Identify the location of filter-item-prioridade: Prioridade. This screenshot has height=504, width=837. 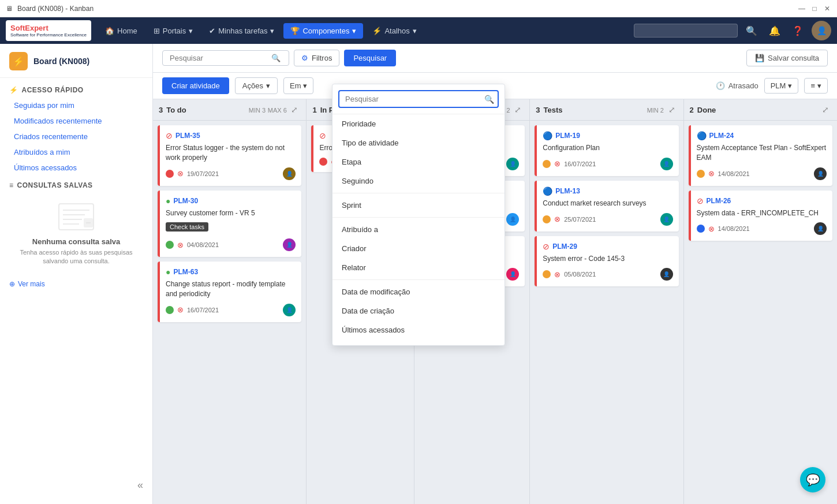
(418, 124).